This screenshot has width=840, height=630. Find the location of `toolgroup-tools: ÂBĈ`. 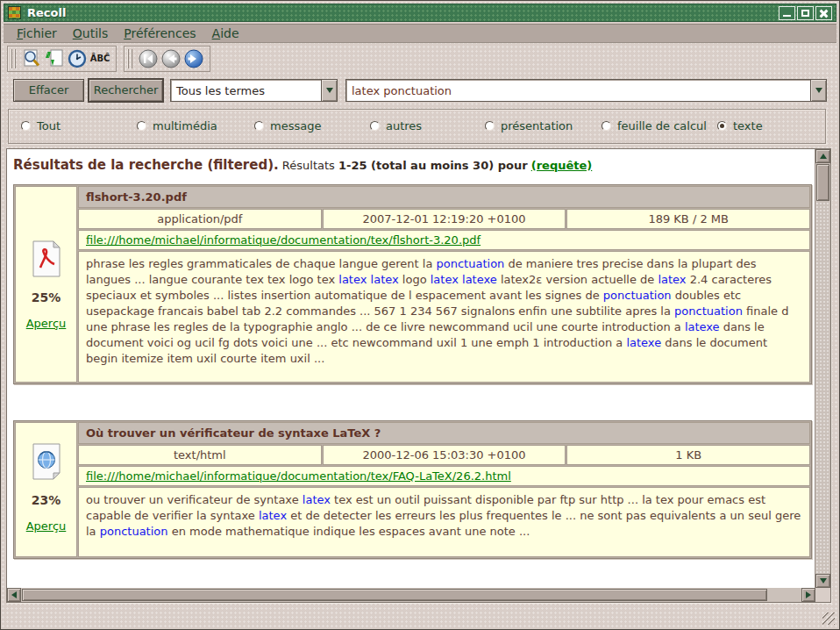

toolgroup-tools: ÂBĈ is located at coordinates (61, 59).